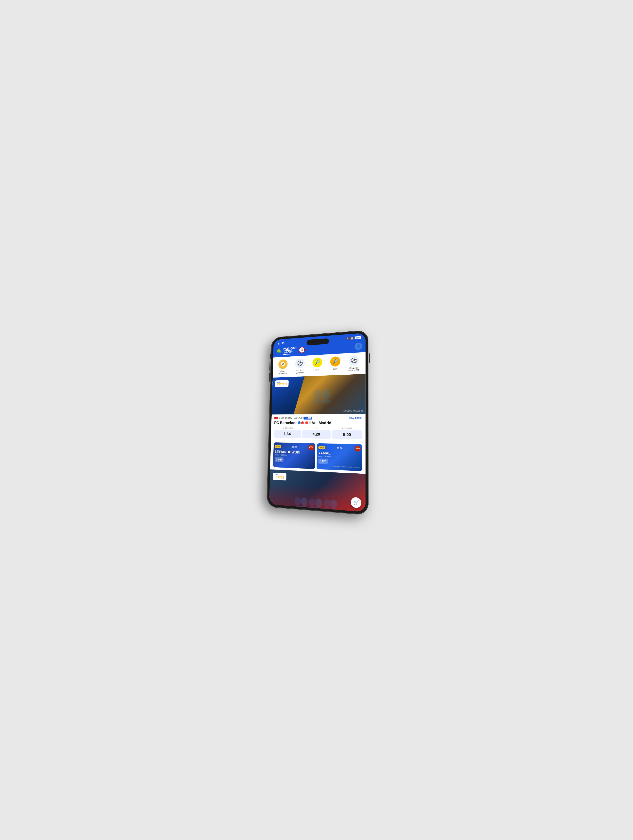  What do you see at coordinates (310, 418) in the screenshot?
I see `tv-label: TV` at bounding box center [310, 418].